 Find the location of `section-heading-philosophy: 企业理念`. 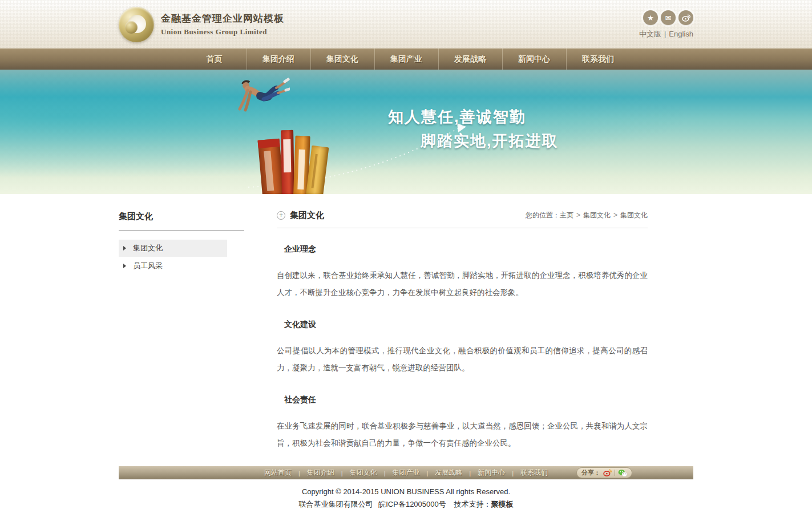

section-heading-philosophy: 企业理念 is located at coordinates (466, 249).